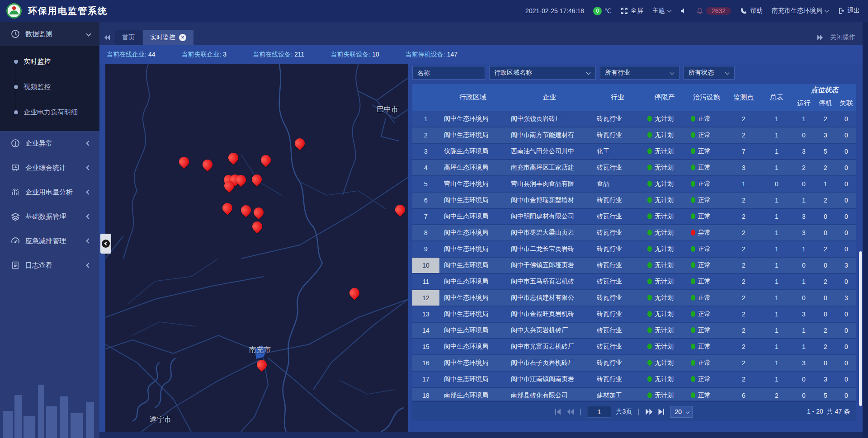 The width and height of the screenshot is (868, 438). What do you see at coordinates (599, 412) in the screenshot?
I see `page-number-input` at bounding box center [599, 412].